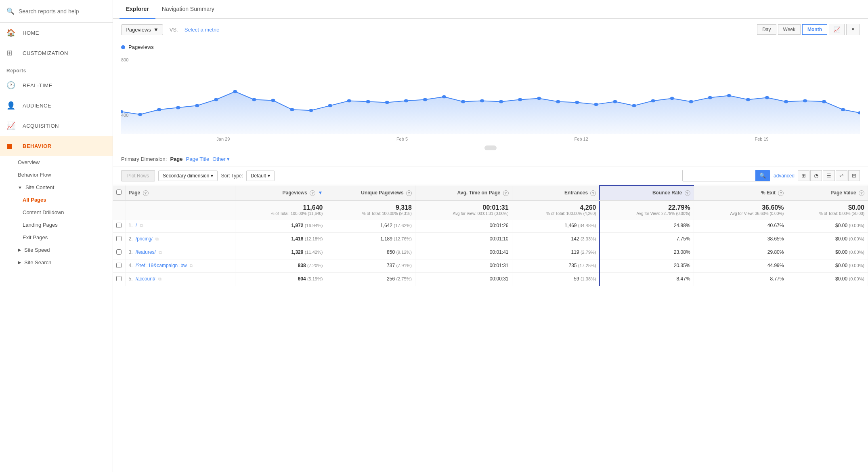 The width and height of the screenshot is (868, 472). I want to click on page-help-icon: ?, so click(146, 193).